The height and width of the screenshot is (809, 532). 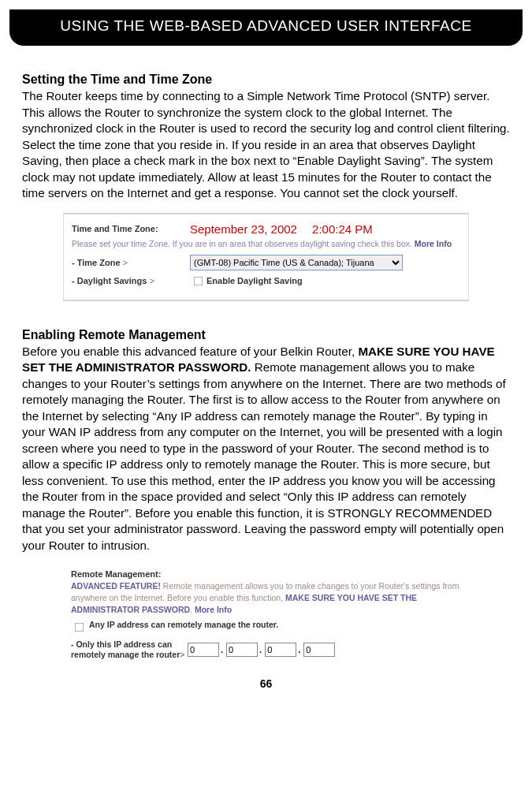 I want to click on any-ip-checkbox, so click(x=80, y=628).